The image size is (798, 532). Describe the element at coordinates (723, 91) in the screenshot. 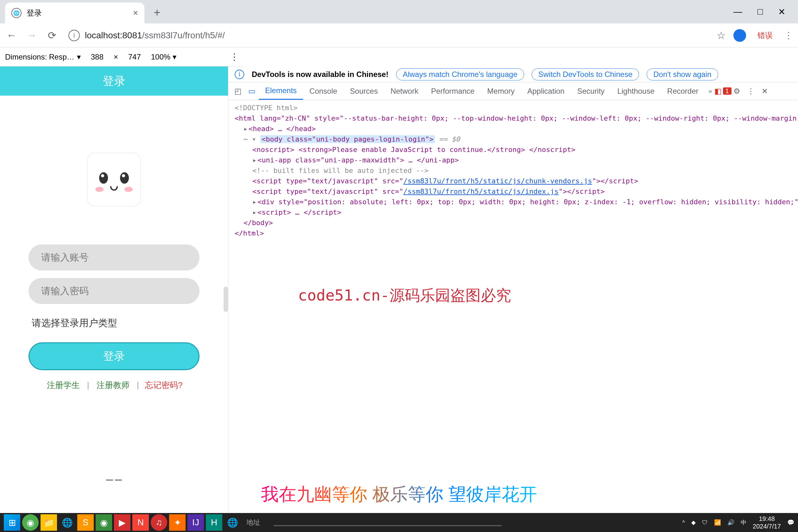

I see `issues-icon: ◧1` at that location.